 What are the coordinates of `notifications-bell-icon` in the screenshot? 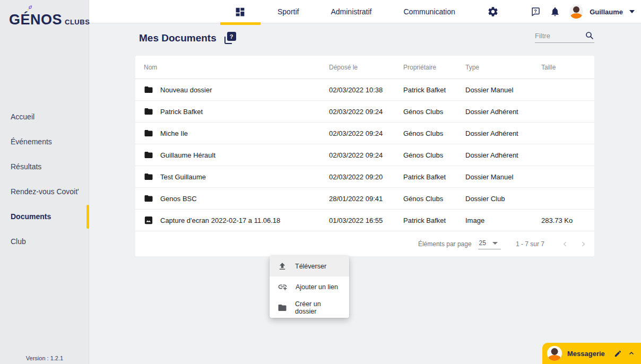 It's located at (555, 12).